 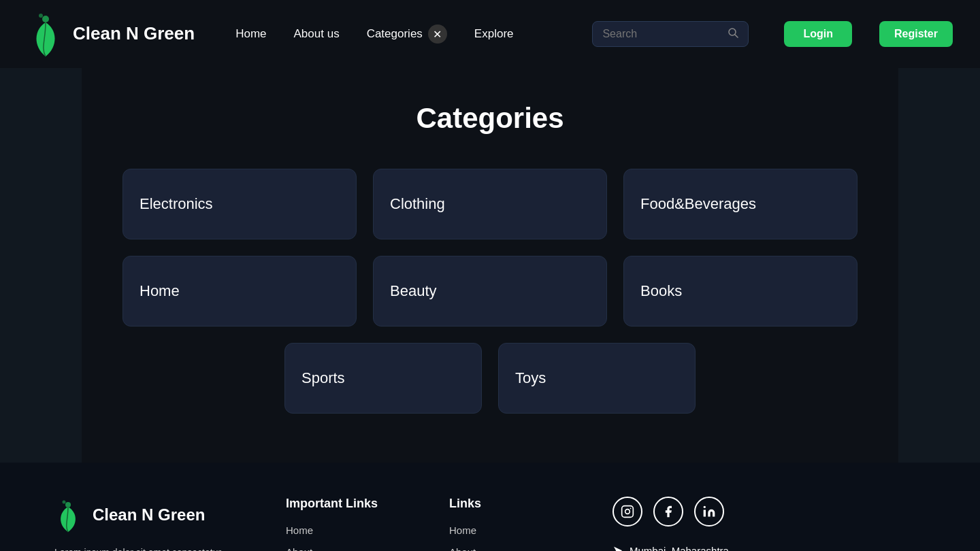 What do you see at coordinates (740, 204) in the screenshot?
I see `category-card-food: Food&Beverages` at bounding box center [740, 204].